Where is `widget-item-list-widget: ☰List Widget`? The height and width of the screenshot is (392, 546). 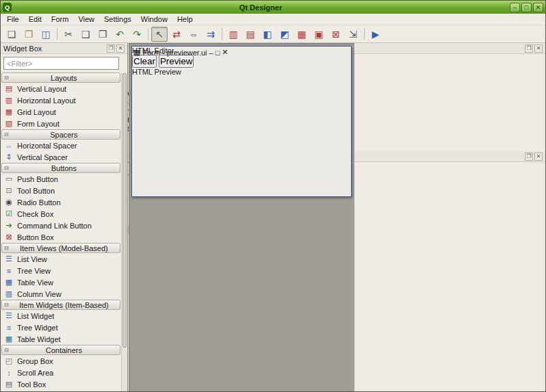
widget-item-list-widget: ☰List Widget is located at coordinates (61, 316).